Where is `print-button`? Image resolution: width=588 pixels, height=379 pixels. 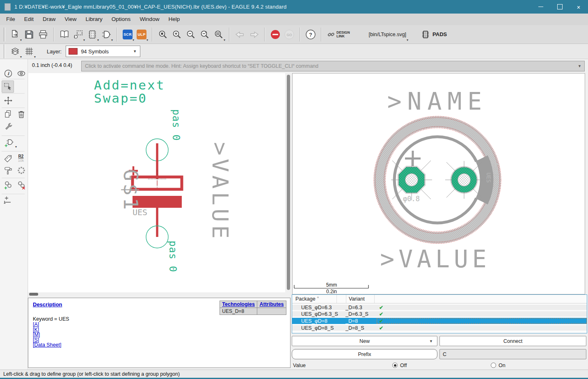 print-button is located at coordinates (43, 34).